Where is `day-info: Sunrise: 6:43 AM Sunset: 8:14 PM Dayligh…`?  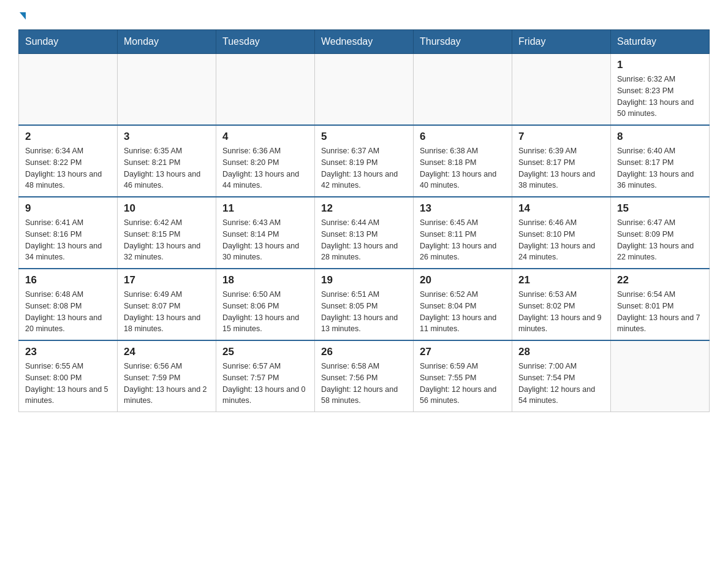
day-info: Sunrise: 6:43 AM Sunset: 8:14 PM Dayligh… is located at coordinates (265, 240).